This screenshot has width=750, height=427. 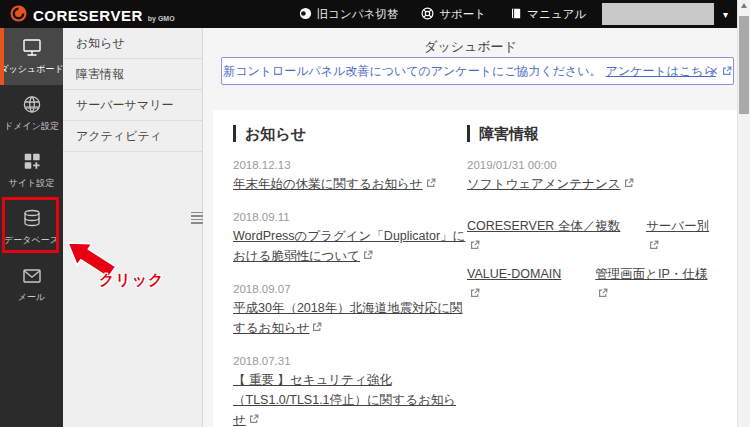 What do you see at coordinates (661, 72) in the screenshot?
I see `survey-link-label: アンケートはこちら` at bounding box center [661, 72].